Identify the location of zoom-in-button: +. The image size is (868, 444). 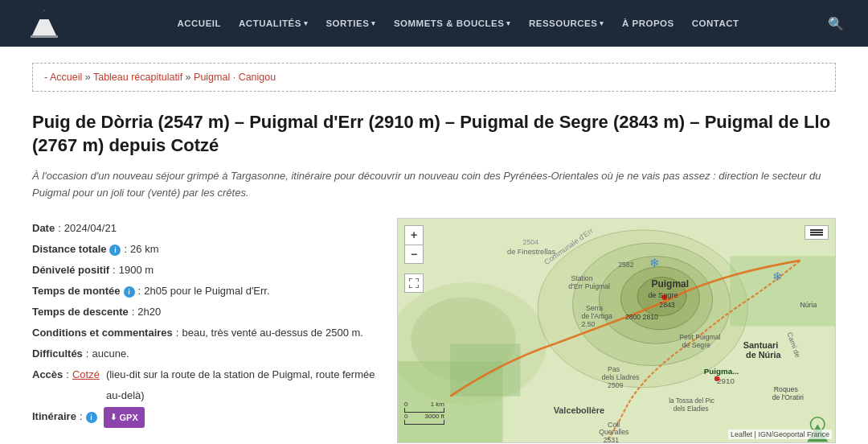
(414, 235).